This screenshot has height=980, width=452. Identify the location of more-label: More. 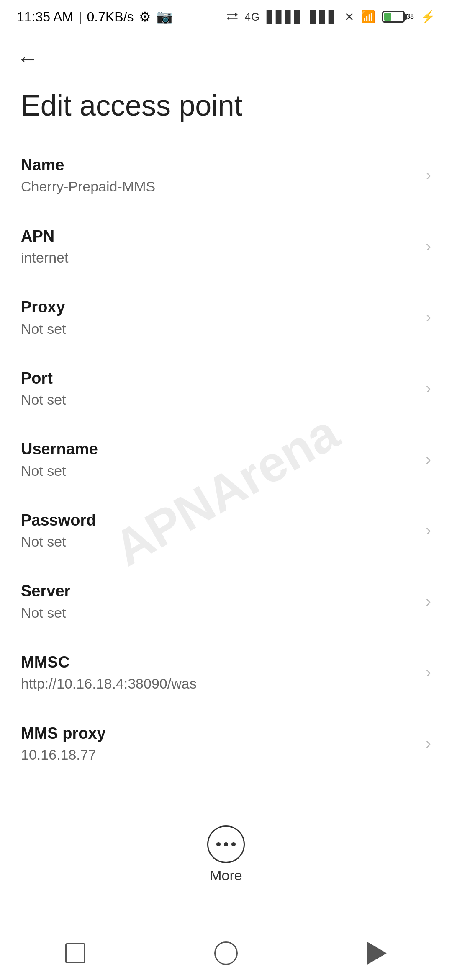
(226, 875).